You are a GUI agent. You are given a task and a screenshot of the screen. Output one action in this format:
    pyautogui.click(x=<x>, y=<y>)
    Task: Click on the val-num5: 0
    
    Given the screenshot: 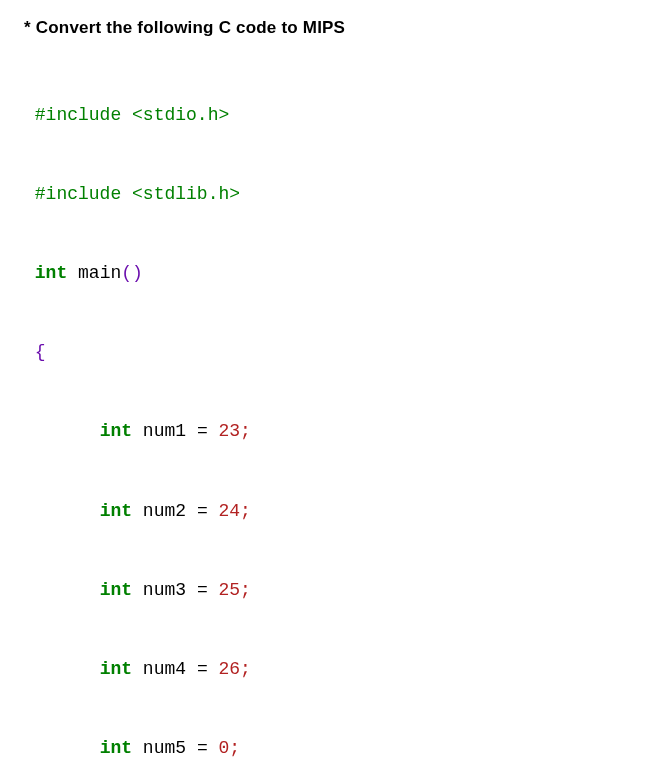 What is the action you would take?
    pyautogui.click(x=224, y=748)
    